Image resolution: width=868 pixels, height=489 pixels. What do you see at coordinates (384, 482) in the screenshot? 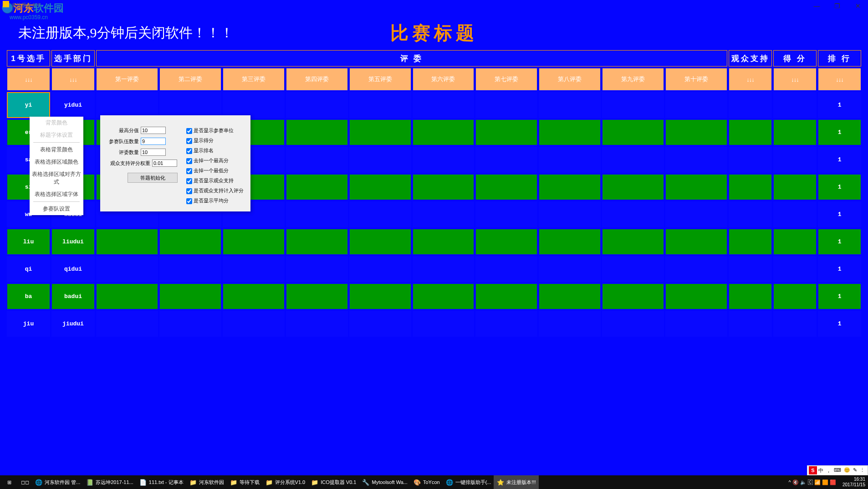
I see `taskbar-item: 🔧Mytoolsoft Wa...` at bounding box center [384, 482].